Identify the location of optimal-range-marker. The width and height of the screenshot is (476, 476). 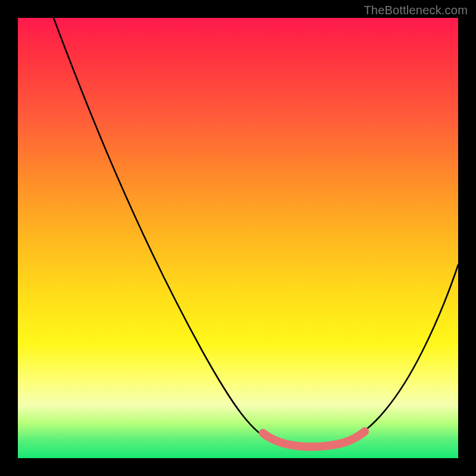
(314, 439).